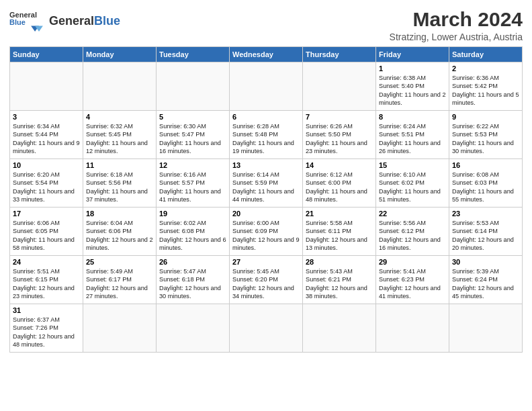  What do you see at coordinates (412, 55) in the screenshot?
I see `header-friday: Friday` at bounding box center [412, 55].